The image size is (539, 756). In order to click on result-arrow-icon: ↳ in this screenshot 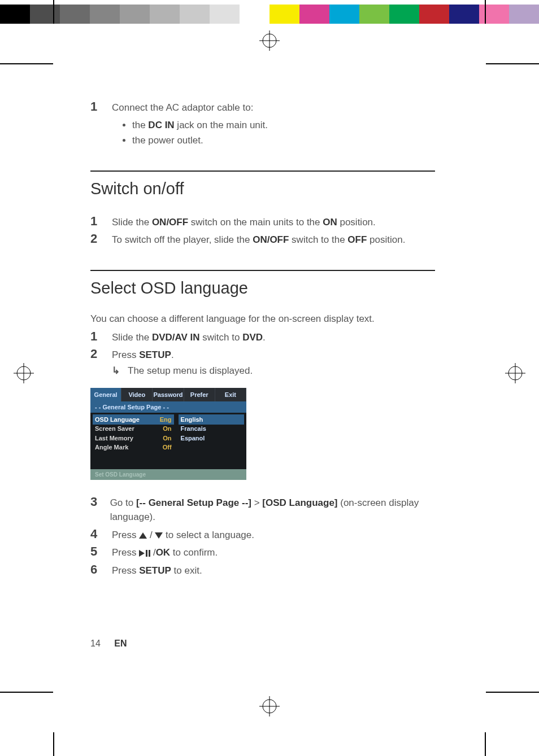, I will do `click(120, 370)`.